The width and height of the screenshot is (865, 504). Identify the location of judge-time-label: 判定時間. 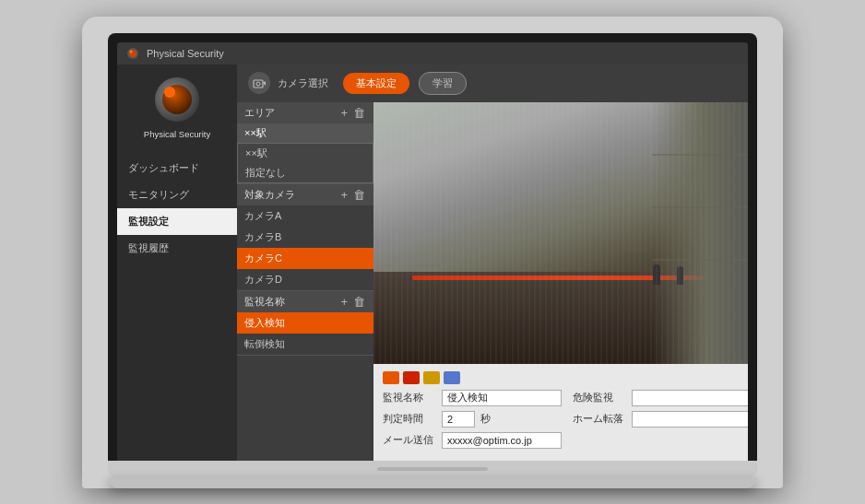
(409, 418).